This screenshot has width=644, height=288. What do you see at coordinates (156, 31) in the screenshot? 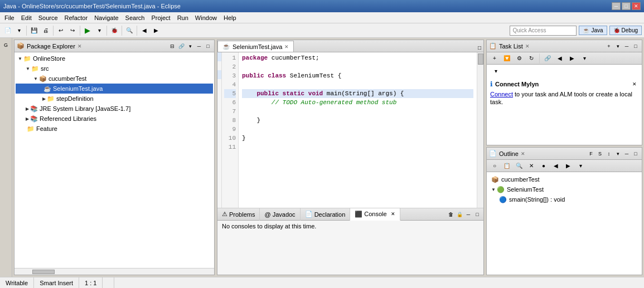
I see `forward-button: ▶` at bounding box center [156, 31].